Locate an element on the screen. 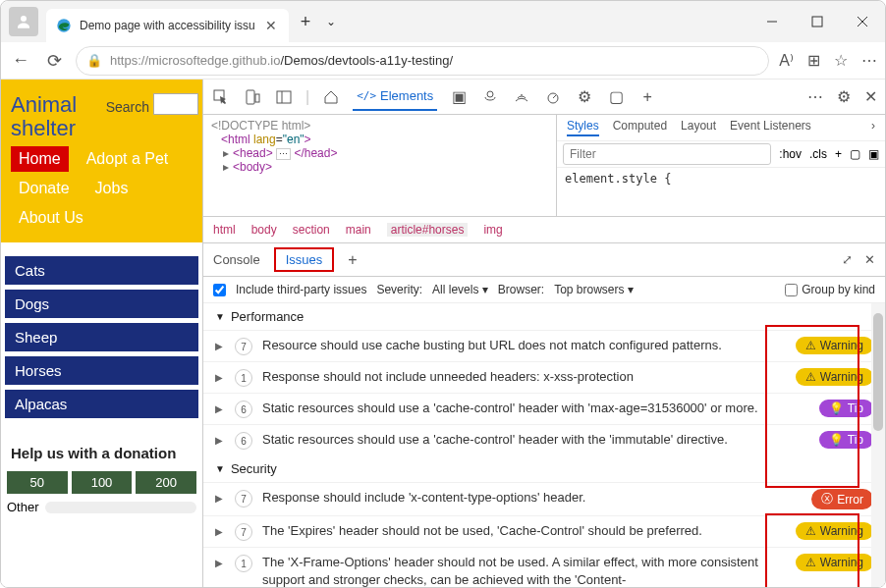  nav-jobs: Jobs is located at coordinates (112, 188).